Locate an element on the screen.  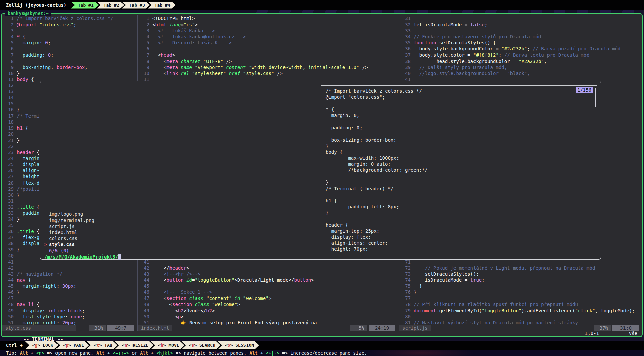
preview-line: } is located at coordinates (461, 213).